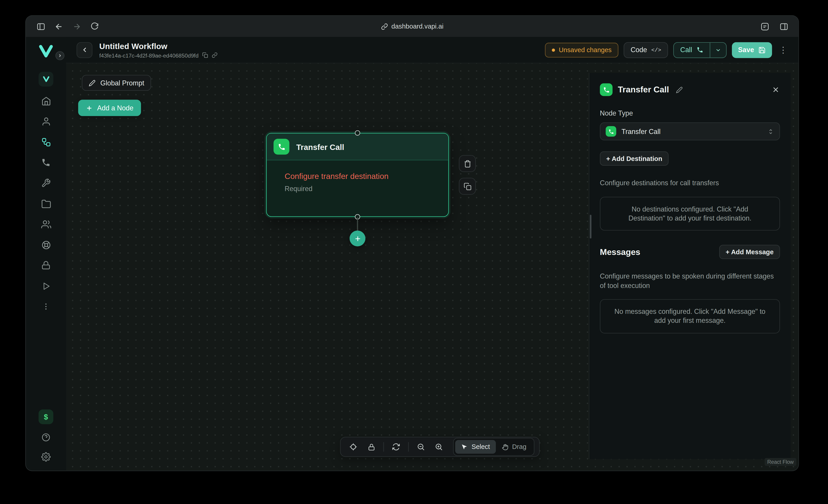 This screenshot has width=828, height=504. Describe the element at coordinates (46, 203) in the screenshot. I see `files-icon` at that location.